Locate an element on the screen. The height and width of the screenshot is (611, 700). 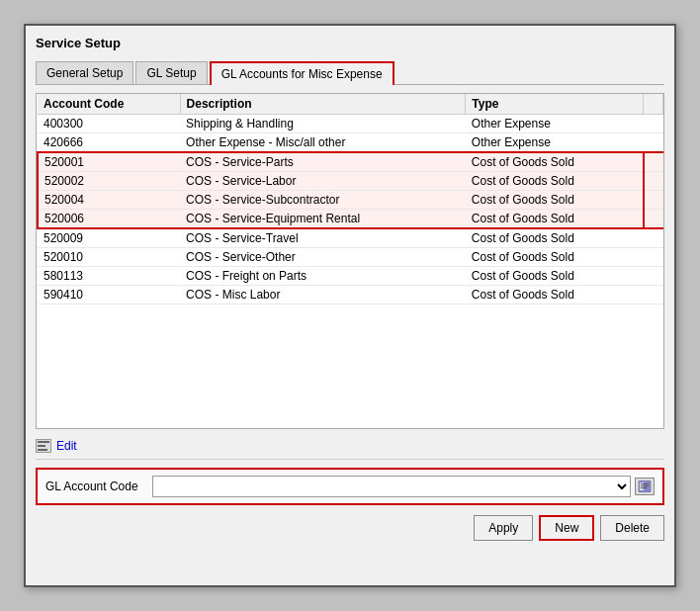
table-row: 400300Shipping & HandlingOther Expense is located at coordinates (350, 125).